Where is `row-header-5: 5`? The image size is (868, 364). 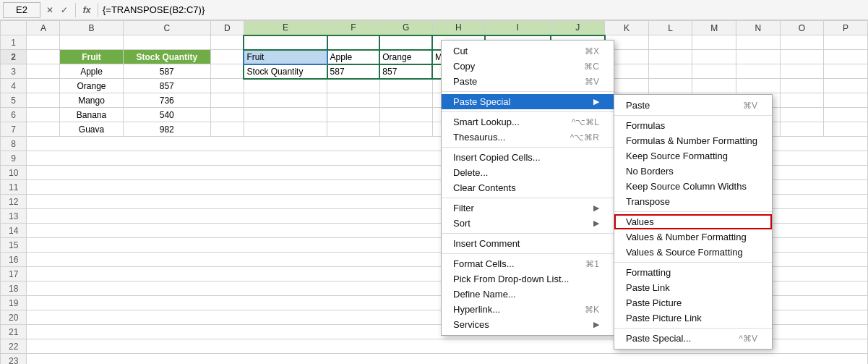 row-header-5: 5 is located at coordinates (14, 101).